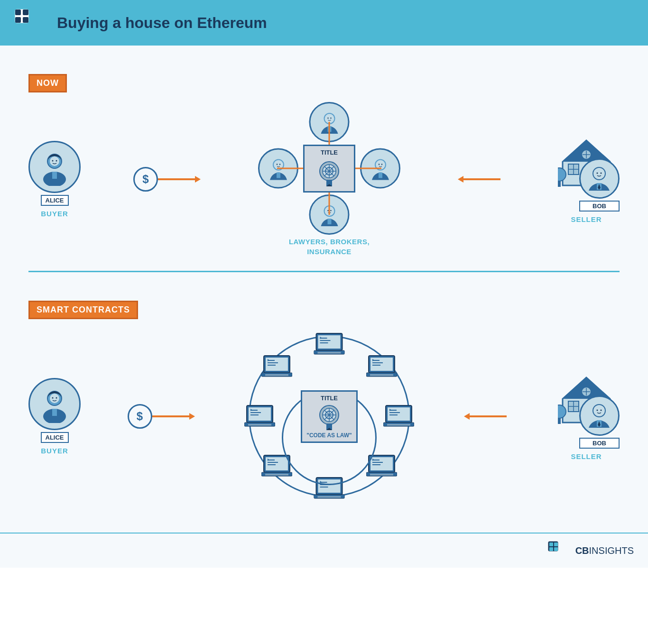 The width and height of the screenshot is (648, 644). I want to click on alice-person-icon, so click(55, 167).